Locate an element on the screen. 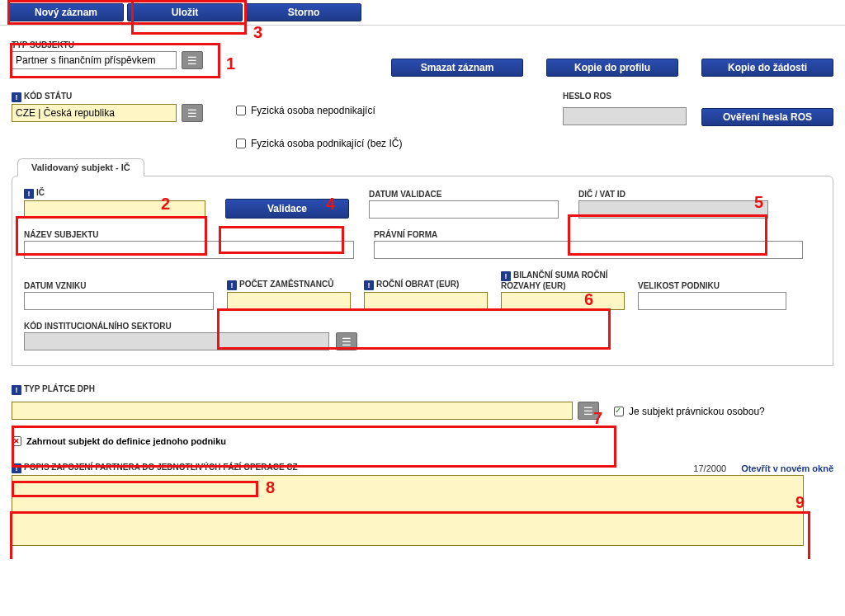  validace-button: Validace is located at coordinates (287, 209).